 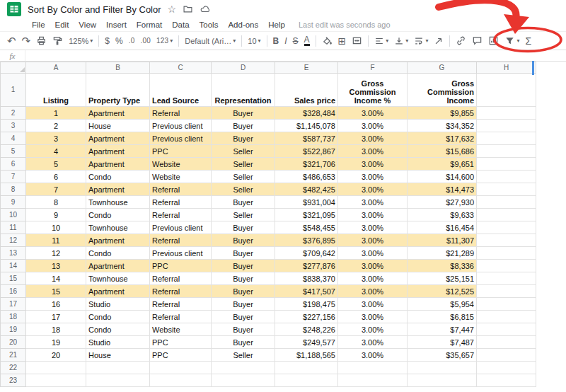 I want to click on cell: $1,145,078, so click(x=307, y=126).